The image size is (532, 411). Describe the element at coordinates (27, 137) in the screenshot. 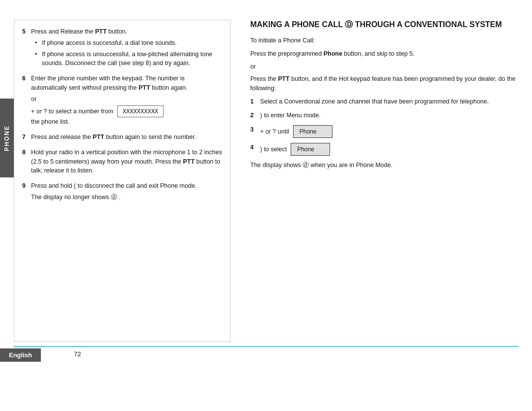

I see `step-7-number: 7` at that location.